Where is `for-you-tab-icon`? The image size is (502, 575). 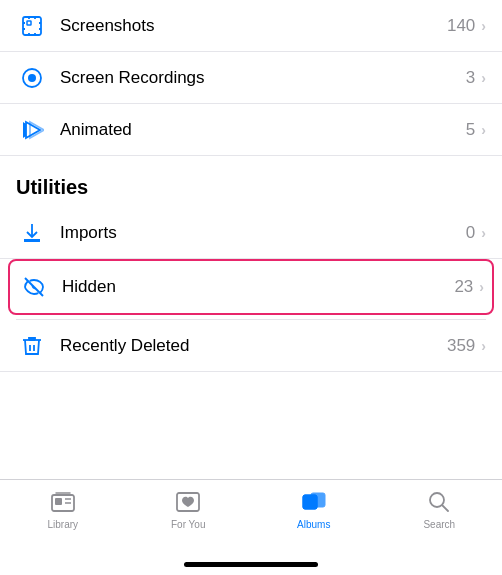
for-you-tab-icon is located at coordinates (188, 502).